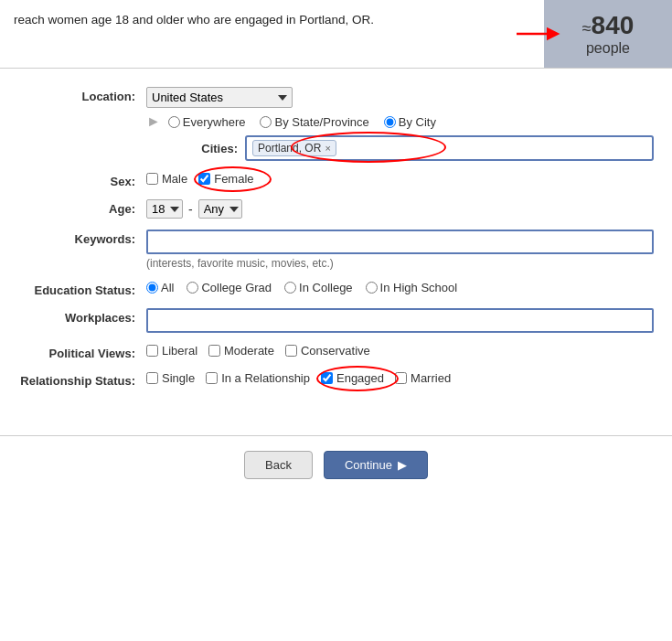 This screenshot has width=672, height=641. I want to click on engaged-wrap: Engaged, so click(353, 379).